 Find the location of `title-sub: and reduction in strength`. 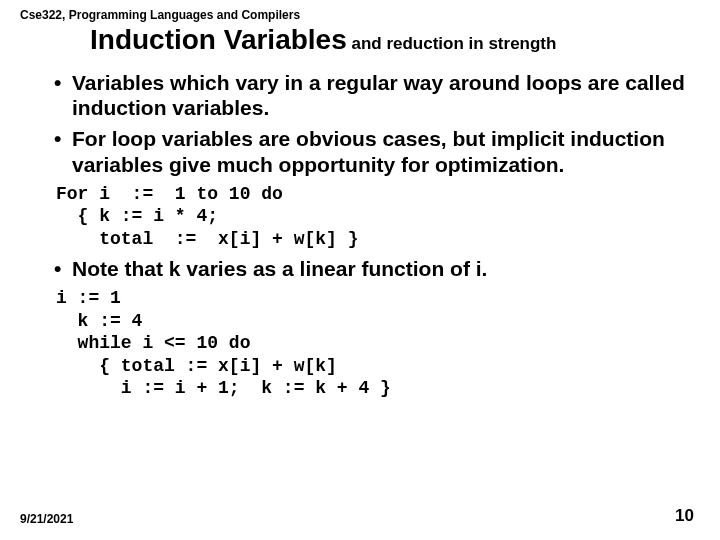

title-sub: and reduction in strength is located at coordinates (452, 44).